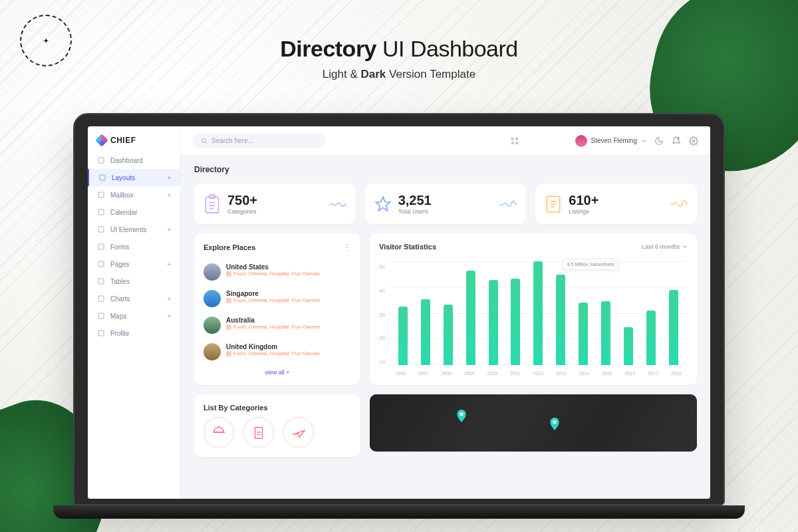 Image resolution: width=798 pixels, height=532 pixels. Describe the element at coordinates (694, 141) in the screenshot. I see `gear-icon` at that location.